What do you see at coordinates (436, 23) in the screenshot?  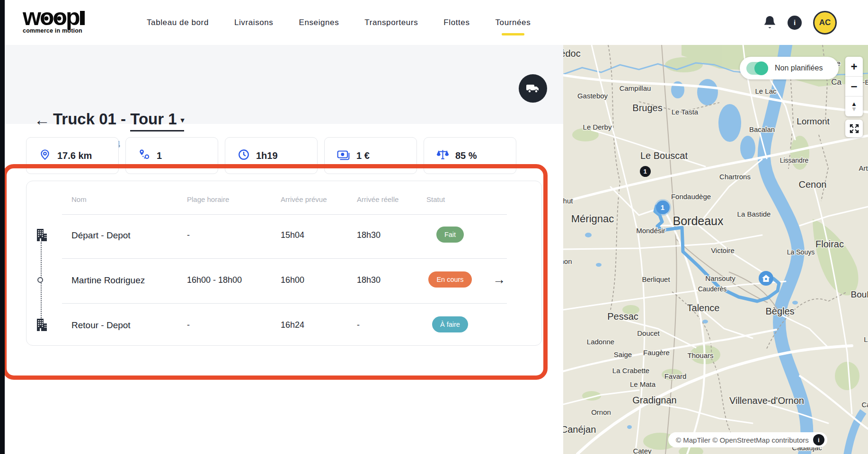 I see `navbar: woop commerce in motion Tableau de bordL…` at bounding box center [436, 23].